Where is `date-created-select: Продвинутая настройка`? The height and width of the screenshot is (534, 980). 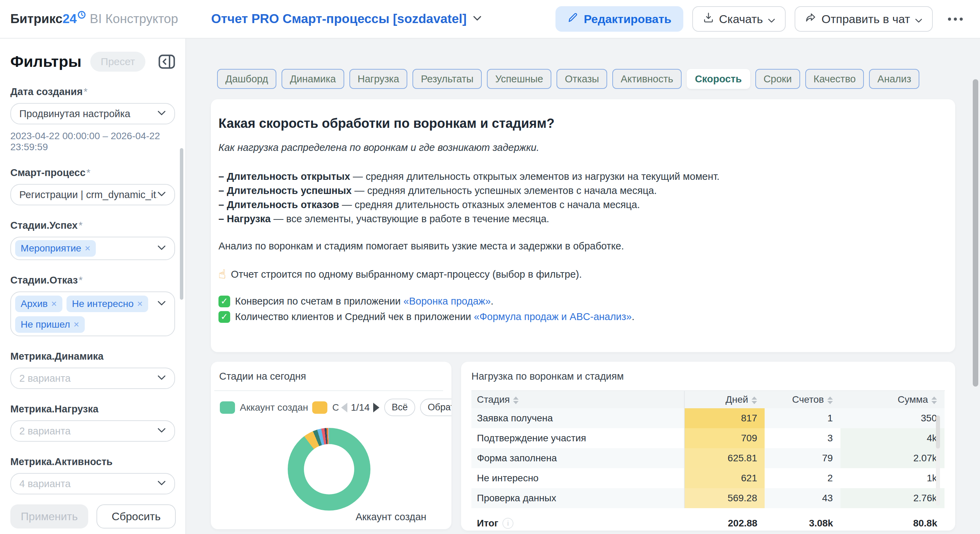 date-created-select: Продвинутая настройка is located at coordinates (93, 114).